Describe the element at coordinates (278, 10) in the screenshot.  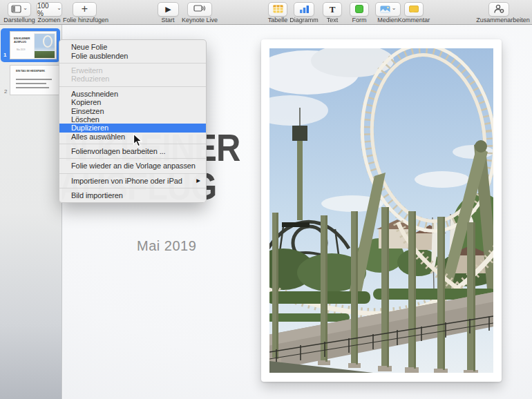
I see `table-icon` at that location.